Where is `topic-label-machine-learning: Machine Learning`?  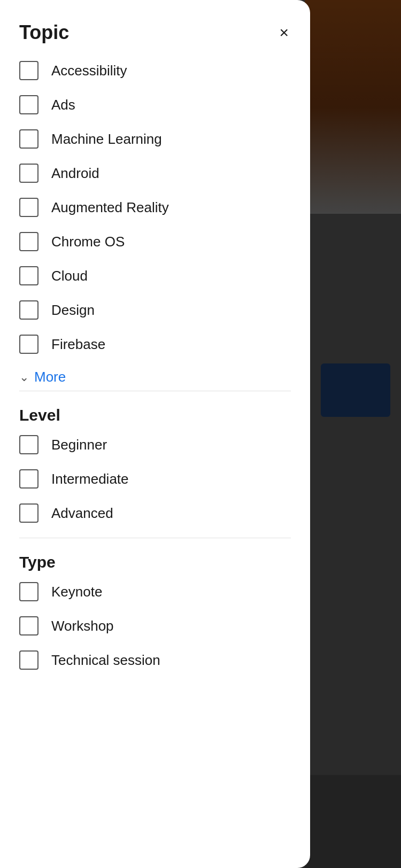 topic-label-machine-learning: Machine Learning is located at coordinates (107, 139).